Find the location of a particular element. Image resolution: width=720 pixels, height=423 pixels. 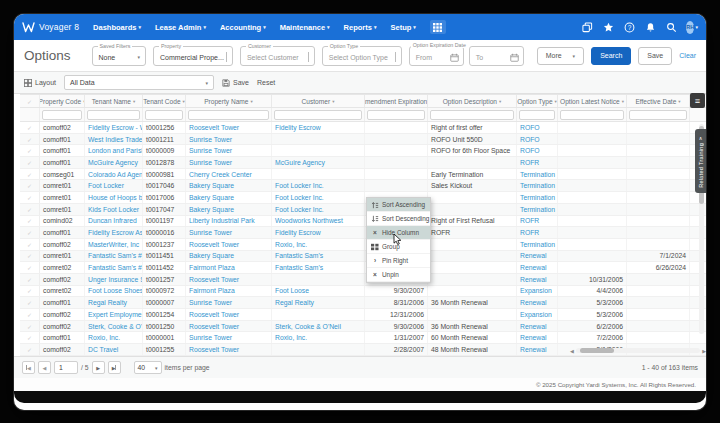

cell-property_name: Fairmont Plaza is located at coordinates (229, 292).